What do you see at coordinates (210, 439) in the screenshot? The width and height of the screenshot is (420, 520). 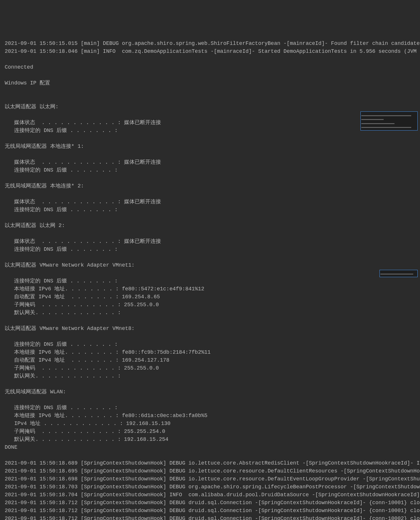 I see `console-line: 默认网关. . . . . . . . . . . . . : 192.168.…` at bounding box center [210, 439].